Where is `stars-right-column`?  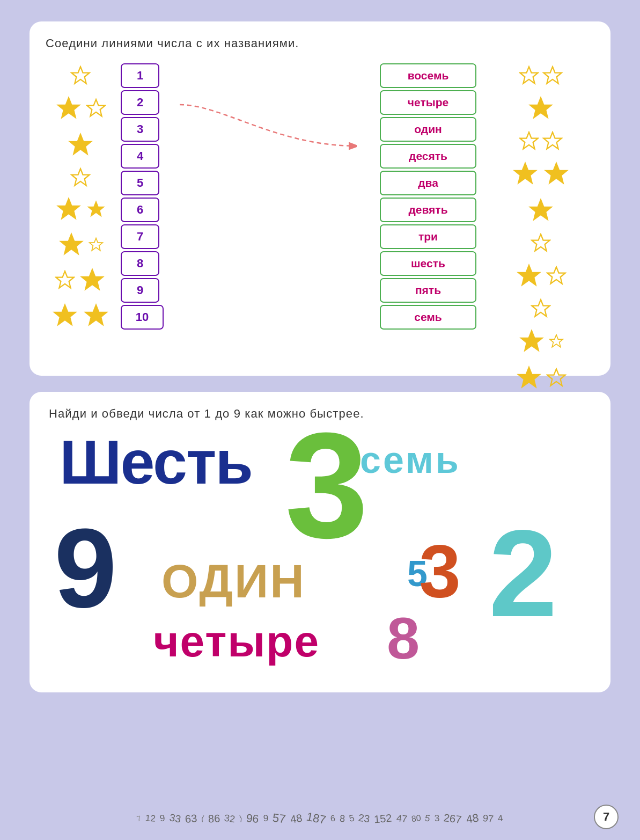 stars-right-column is located at coordinates (541, 229).